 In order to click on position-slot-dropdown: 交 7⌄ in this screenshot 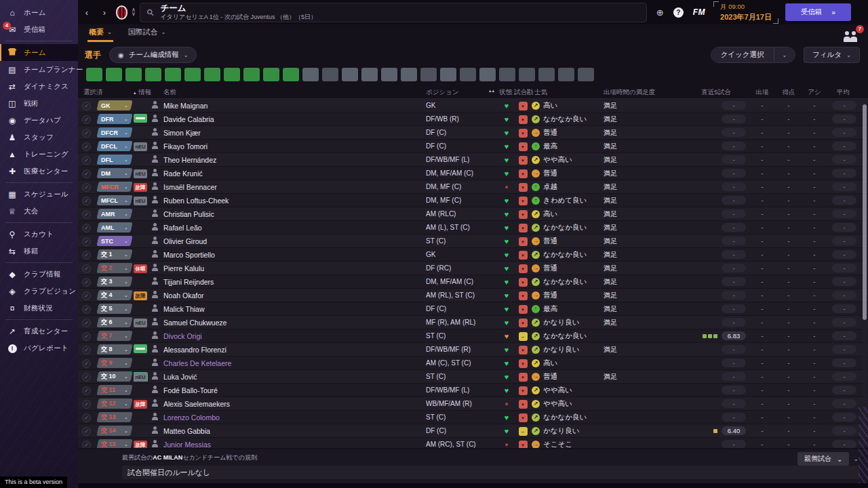, I will do `click(114, 336)`.